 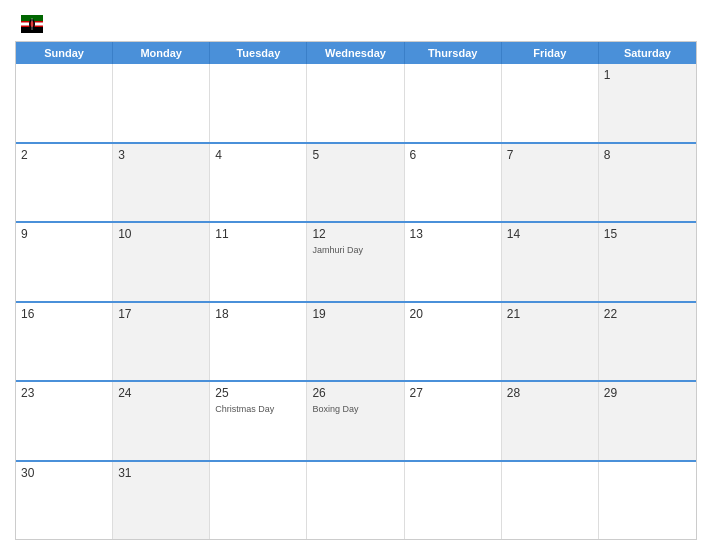 What do you see at coordinates (648, 421) in the screenshot?
I see `calendar-cell: 29` at bounding box center [648, 421].